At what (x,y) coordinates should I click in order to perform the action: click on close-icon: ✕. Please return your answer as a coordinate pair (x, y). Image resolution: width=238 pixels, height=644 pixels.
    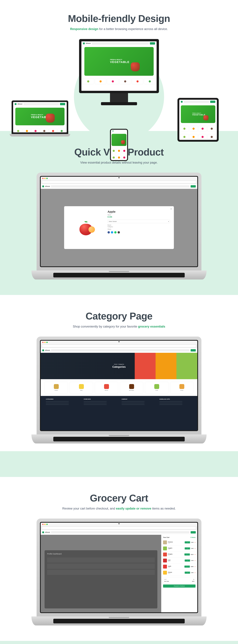
    Looking at the image, I should click on (171, 209).